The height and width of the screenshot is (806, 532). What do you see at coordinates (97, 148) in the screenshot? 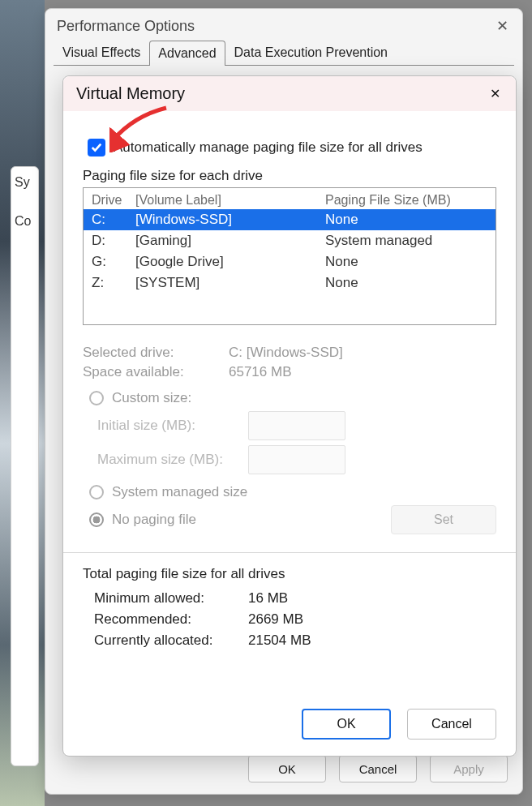
I see `check-icon` at bounding box center [97, 148].